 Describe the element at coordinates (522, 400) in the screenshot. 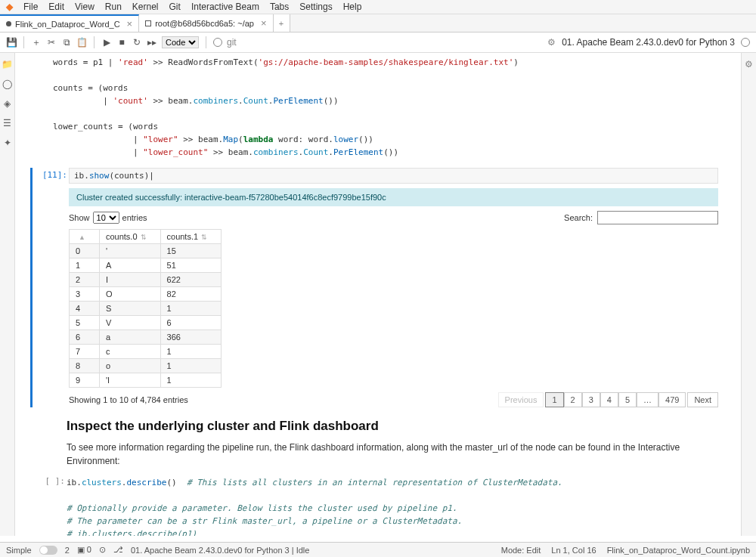

I see `prev-button: Previous` at that location.